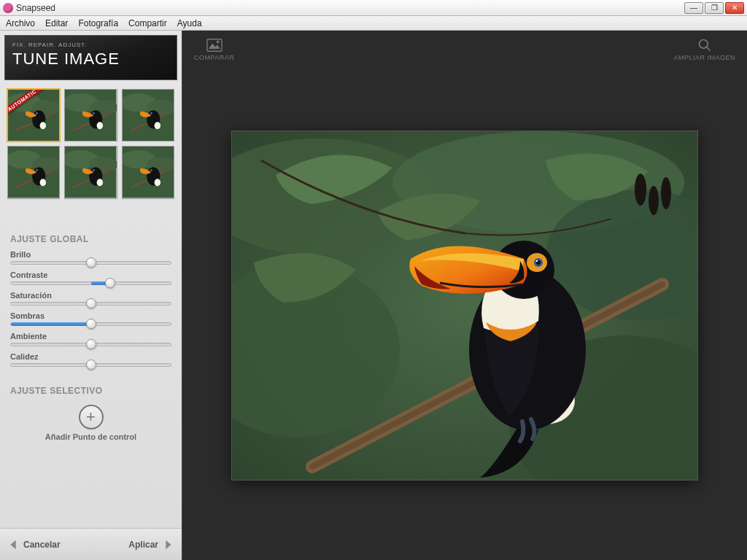 The height and width of the screenshot is (560, 747). I want to click on add-control-point-button: +, so click(91, 417).